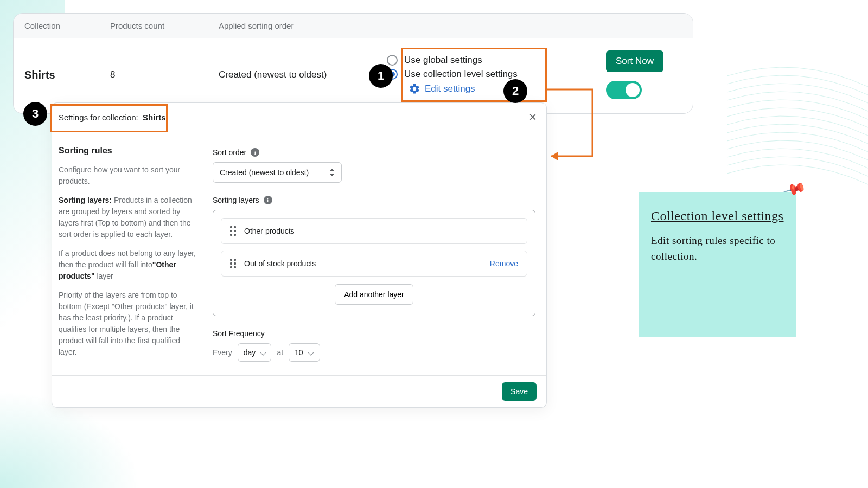 Image resolution: width=868 pixels, height=488 pixels. I want to click on sort-frequency-label: Sort Frequency, so click(374, 333).